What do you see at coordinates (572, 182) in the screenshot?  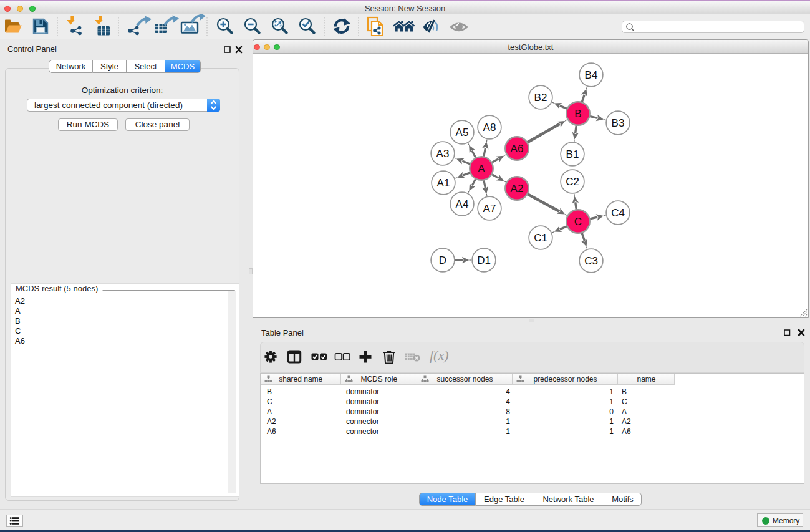 I see `svg-text: C2` at bounding box center [572, 182].